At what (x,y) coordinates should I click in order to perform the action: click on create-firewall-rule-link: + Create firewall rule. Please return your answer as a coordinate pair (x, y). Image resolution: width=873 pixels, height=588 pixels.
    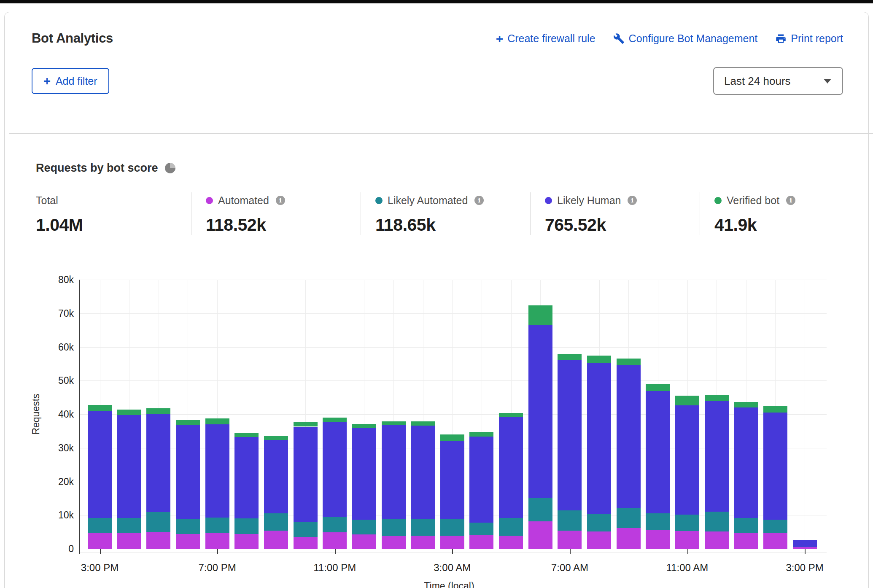
    Looking at the image, I should click on (546, 39).